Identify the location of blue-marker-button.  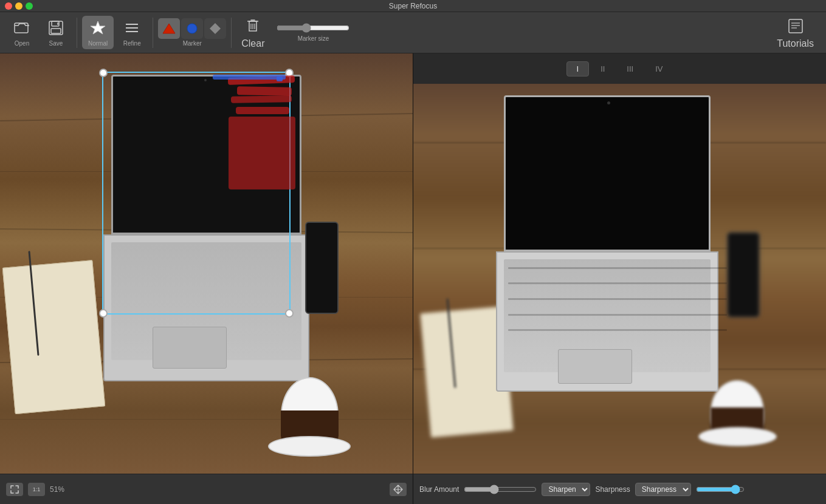
(192, 29).